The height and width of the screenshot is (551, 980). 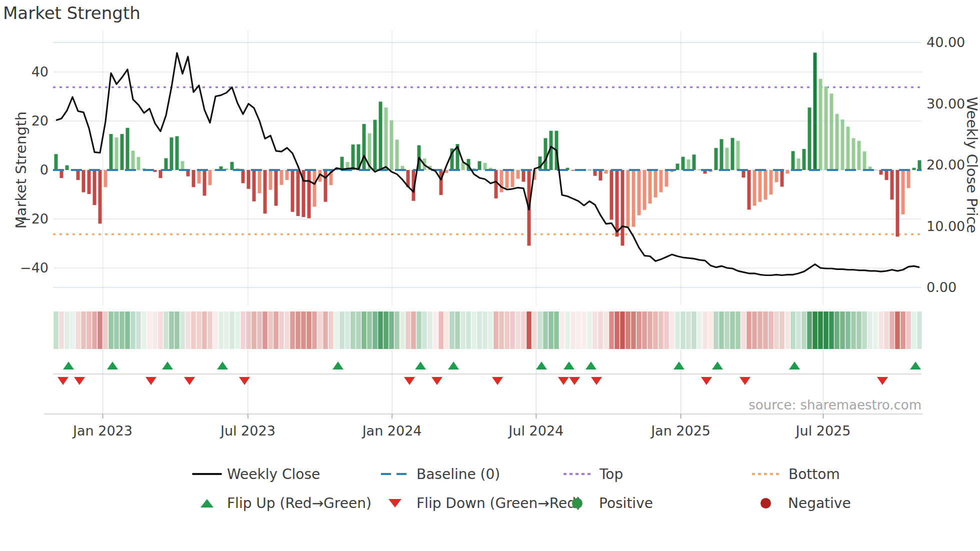 What do you see at coordinates (946, 226) in the screenshot?
I see `right-axis-tick-label: 10.00` at bounding box center [946, 226].